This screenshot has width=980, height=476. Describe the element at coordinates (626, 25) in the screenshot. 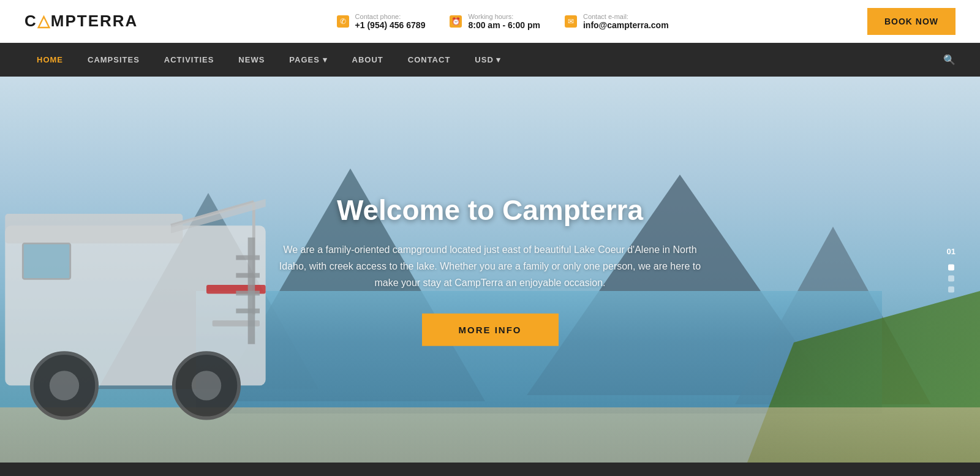

I see `email-value: info@campterra.com` at that location.